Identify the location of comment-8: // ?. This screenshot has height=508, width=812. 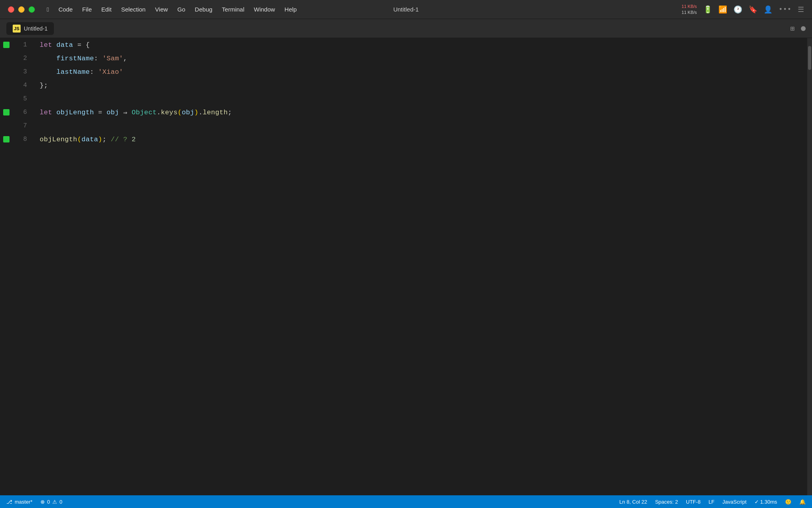
(121, 140).